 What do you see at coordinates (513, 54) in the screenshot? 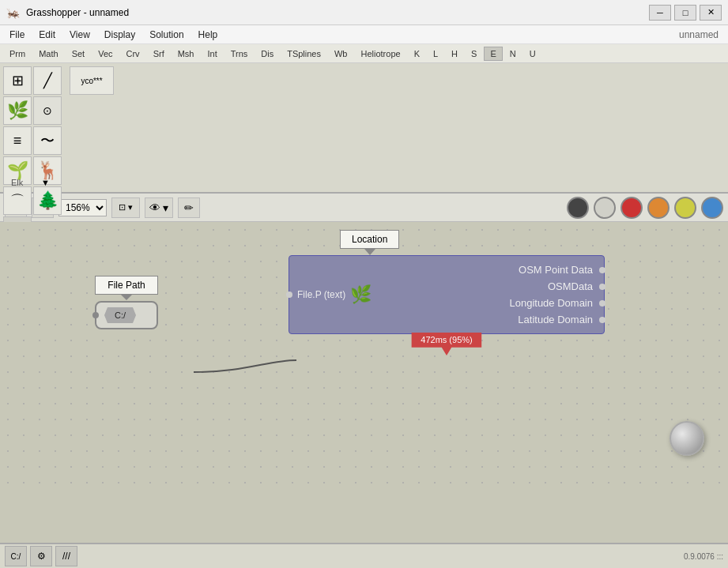
I see `tab-n: N` at bounding box center [513, 54].